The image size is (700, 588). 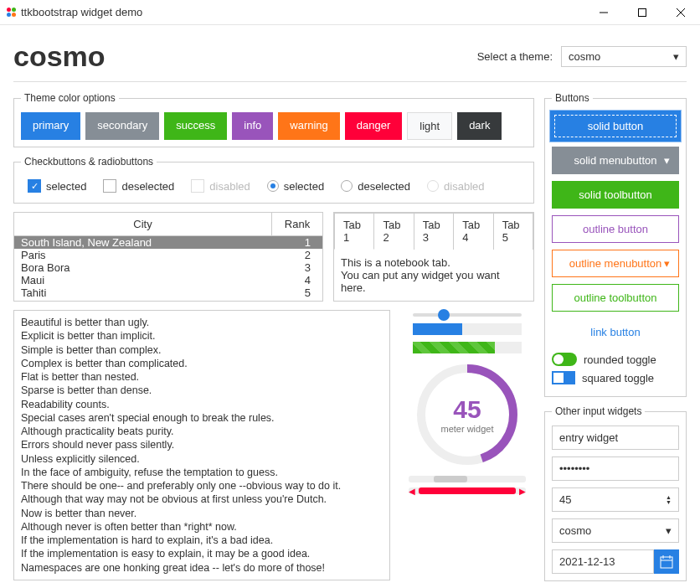 I want to click on combobox-input: cosmo▾, so click(x=615, y=531).